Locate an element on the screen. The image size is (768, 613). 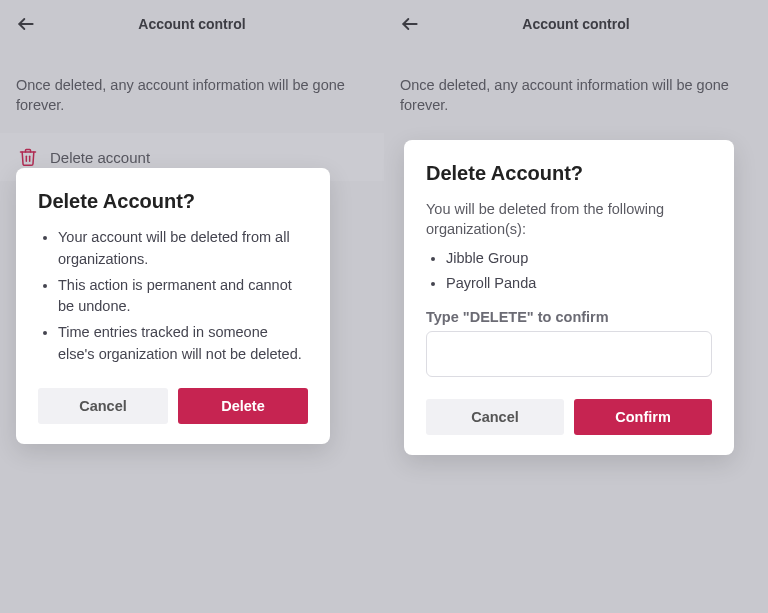
dialog-button-row: Cancel Delete is located at coordinates (173, 406).